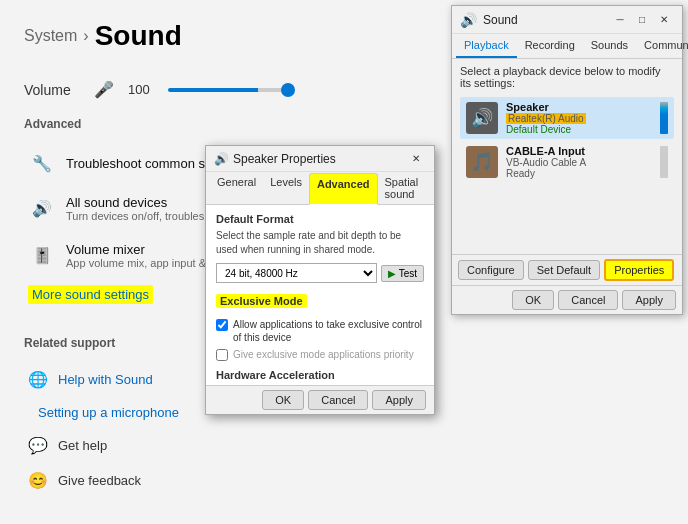  Describe the element at coordinates (138, 36) in the screenshot. I see `page-title: Sound` at that location.